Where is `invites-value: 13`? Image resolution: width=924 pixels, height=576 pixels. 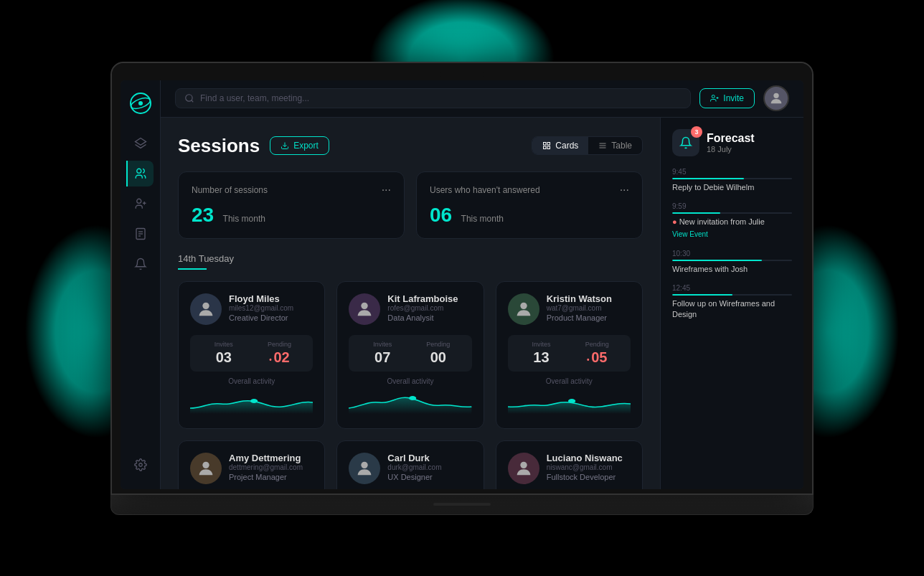
invites-value: 13 is located at coordinates (542, 357).